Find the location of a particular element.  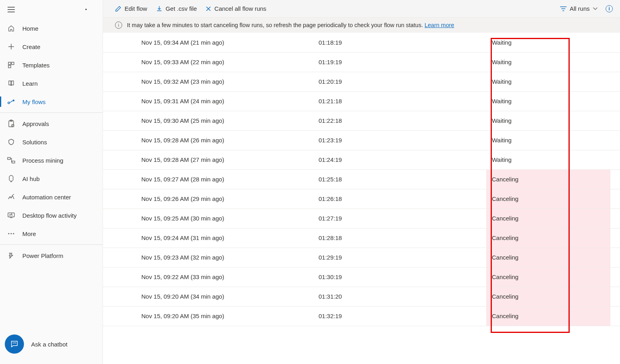

sidebar-item-approvals-icon is located at coordinates (11, 124).